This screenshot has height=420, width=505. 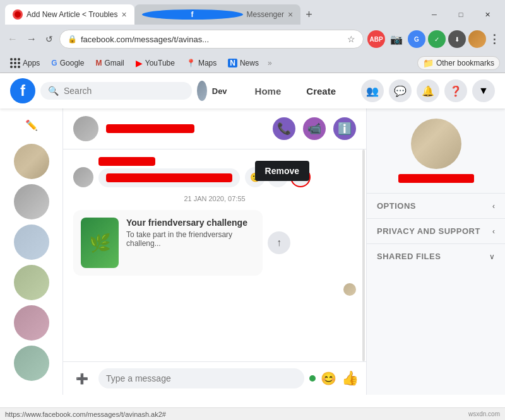 I want to click on tab-2: f Messenger ×, so click(x=218, y=15).